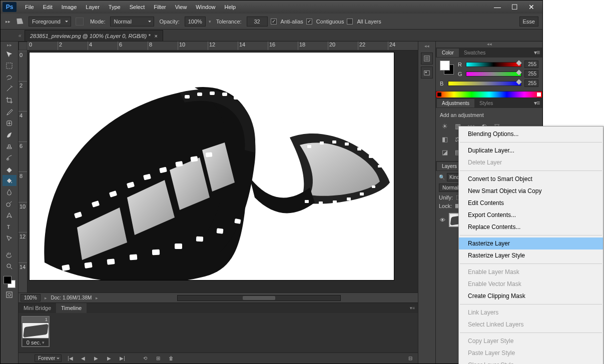 The image size is (604, 364). What do you see at coordinates (23, 172) in the screenshot?
I see `vertical-ruler: 024 6810 1214` at bounding box center [23, 172].